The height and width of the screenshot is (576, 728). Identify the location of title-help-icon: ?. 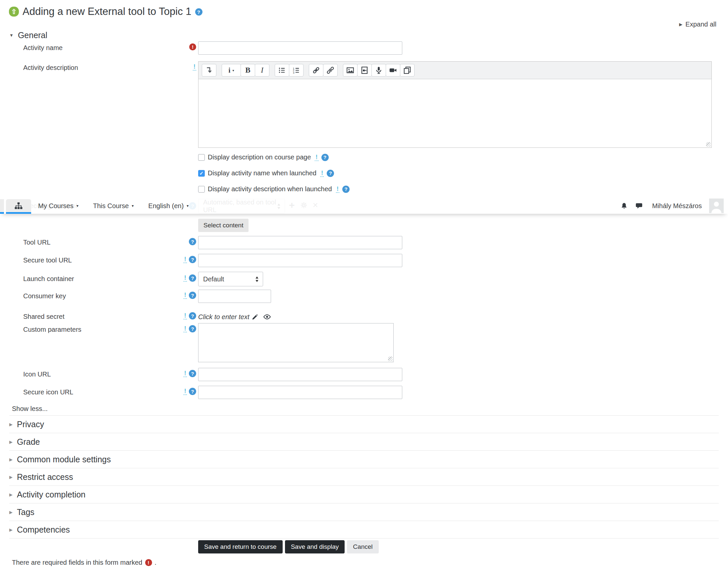
(199, 12).